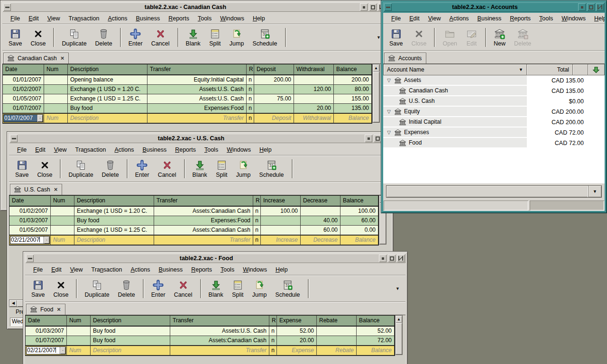 This screenshot has height=364, width=607. I want to click on scrollbar-thumb, so click(376, 97).